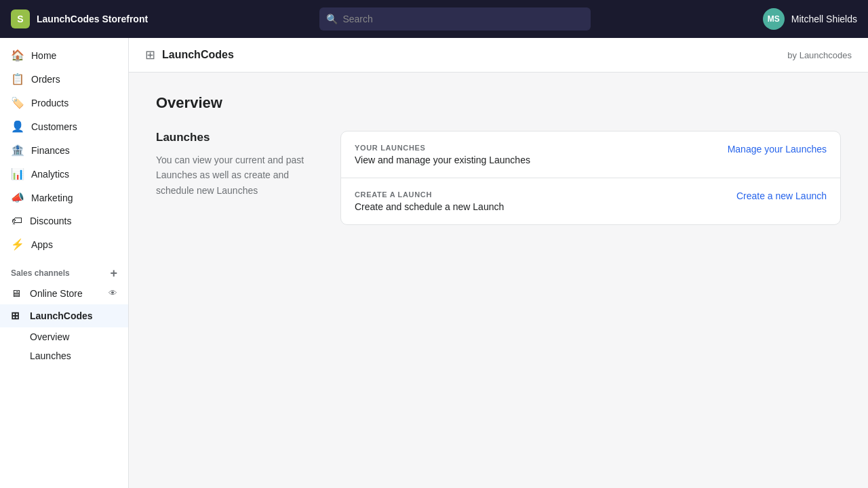  I want to click on page-header-icon: ⊞, so click(151, 55).